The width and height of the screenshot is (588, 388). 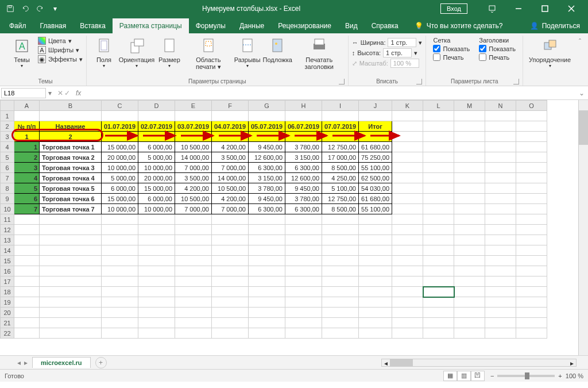 What do you see at coordinates (60, 59) in the screenshot?
I see `effects-button: ◉Эффекты ▾` at bounding box center [60, 59].